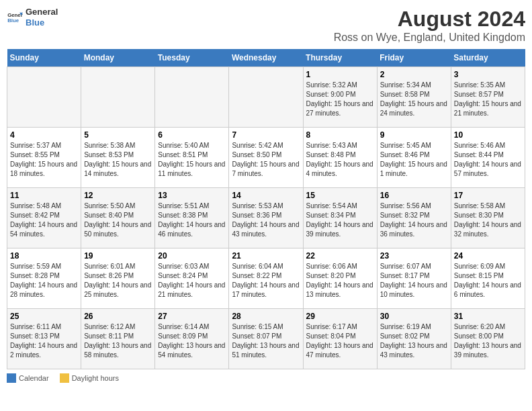 This screenshot has height=411, width=532. Describe the element at coordinates (192, 58) in the screenshot. I see `col-header-tuesday: Tuesday` at that location.